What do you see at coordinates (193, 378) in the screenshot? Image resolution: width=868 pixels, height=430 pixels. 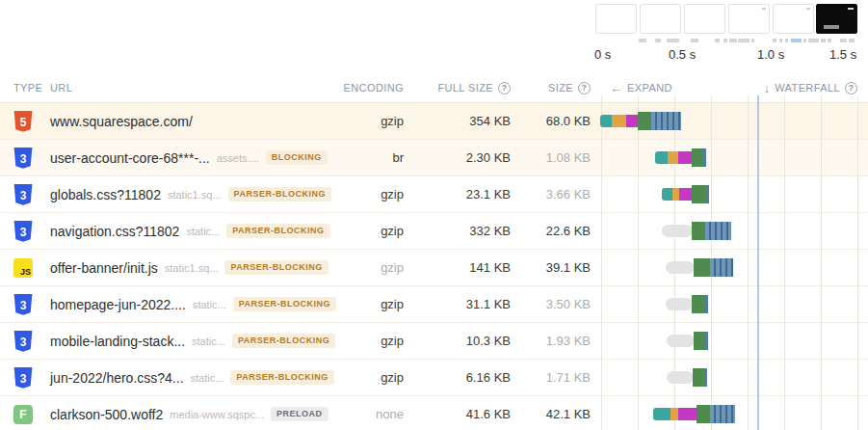 I see `request-url-cell: jun-2022/hero.css?4...static...PARSER-BL…` at bounding box center [193, 378].